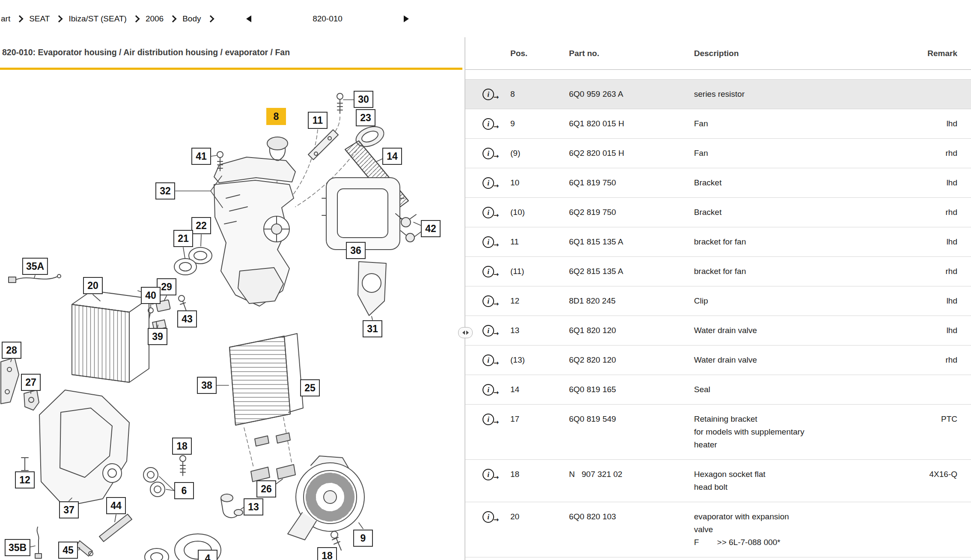  Describe the element at coordinates (201, 156) in the screenshot. I see `diagram-callout-41: 41` at that location.